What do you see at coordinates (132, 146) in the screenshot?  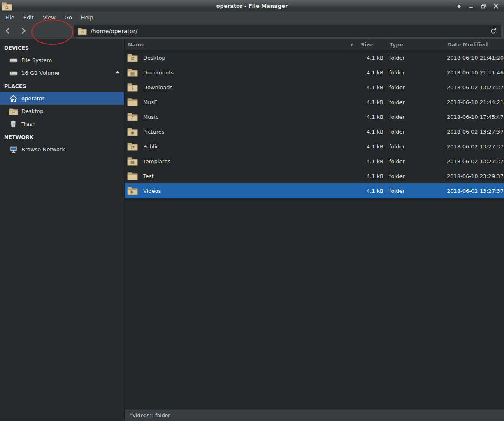 I see `folder-public-icon: ⇄` at bounding box center [132, 146].